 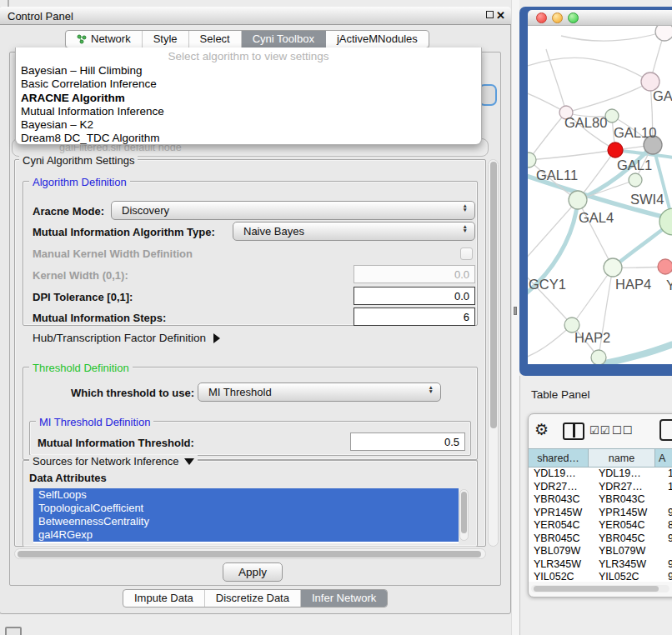 I want to click on close-panel-icon: ✕, so click(x=500, y=15).